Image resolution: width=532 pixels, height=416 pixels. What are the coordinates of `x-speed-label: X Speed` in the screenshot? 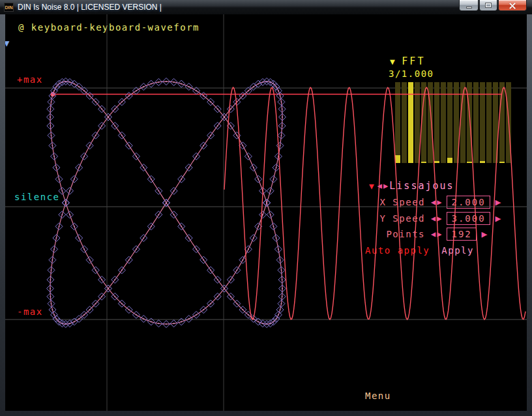 It's located at (395, 202).